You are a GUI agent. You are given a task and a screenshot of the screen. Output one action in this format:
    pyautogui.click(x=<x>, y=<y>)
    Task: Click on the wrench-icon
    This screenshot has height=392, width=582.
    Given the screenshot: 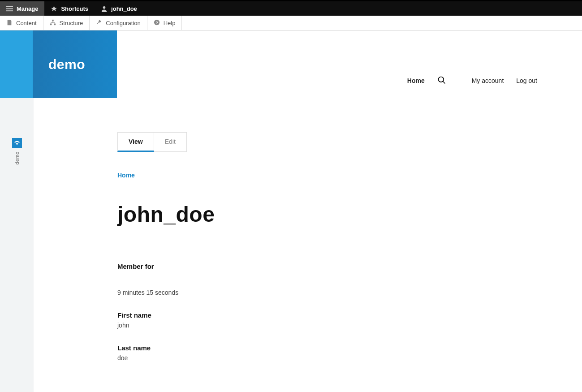 What is the action you would take?
    pyautogui.click(x=99, y=23)
    